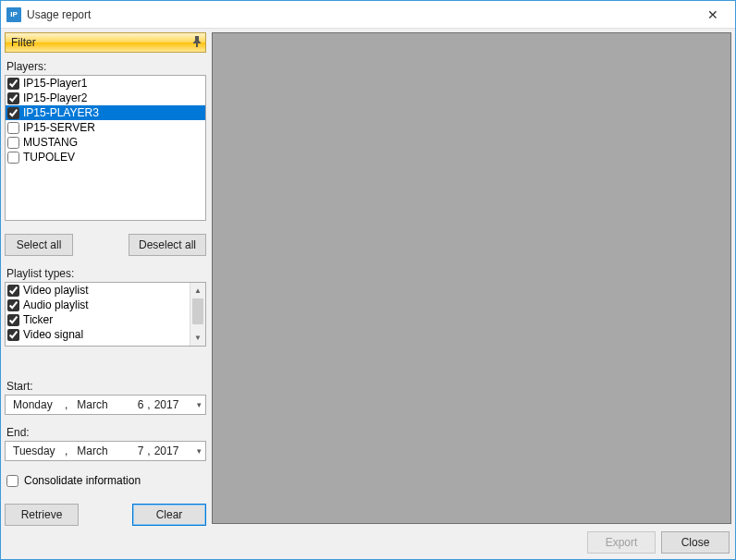  I want to click on filter-header-label: Filter, so click(24, 43).